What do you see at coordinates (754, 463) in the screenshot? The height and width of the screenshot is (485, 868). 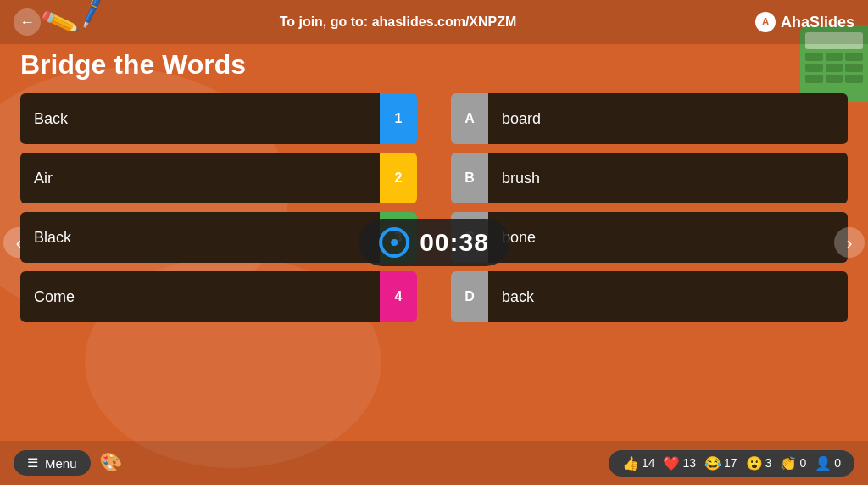 I see `reaction-icon-3: 😮` at bounding box center [754, 463].